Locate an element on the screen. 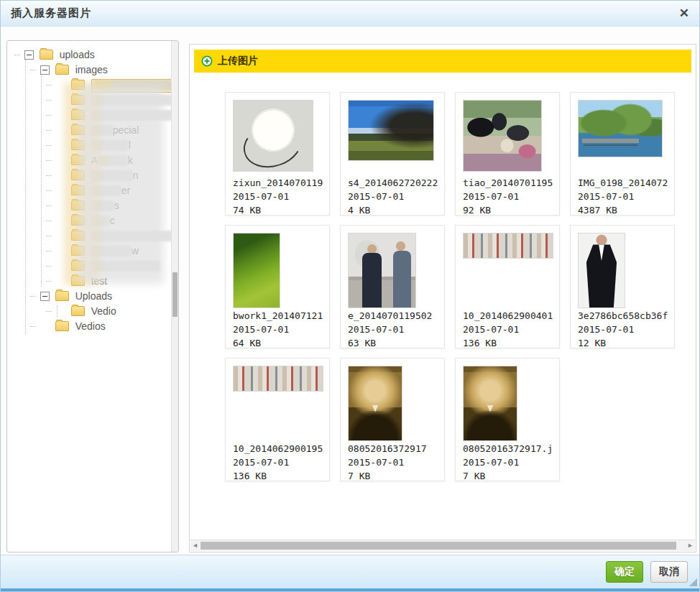 The width and height of the screenshot is (700, 592). selected-tree-node-highlight is located at coordinates (134, 86).